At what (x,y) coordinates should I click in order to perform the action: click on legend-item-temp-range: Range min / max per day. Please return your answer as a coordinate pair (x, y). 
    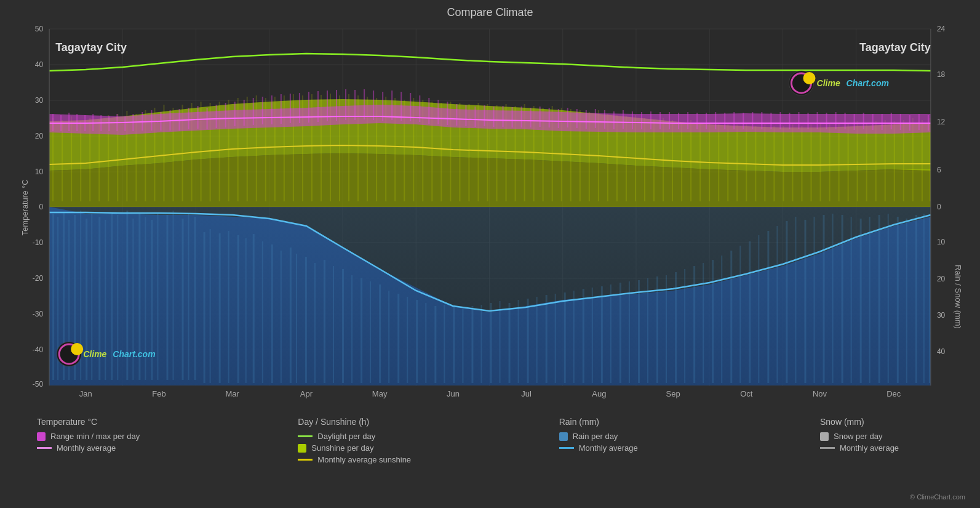
    Looking at the image, I should click on (98, 436).